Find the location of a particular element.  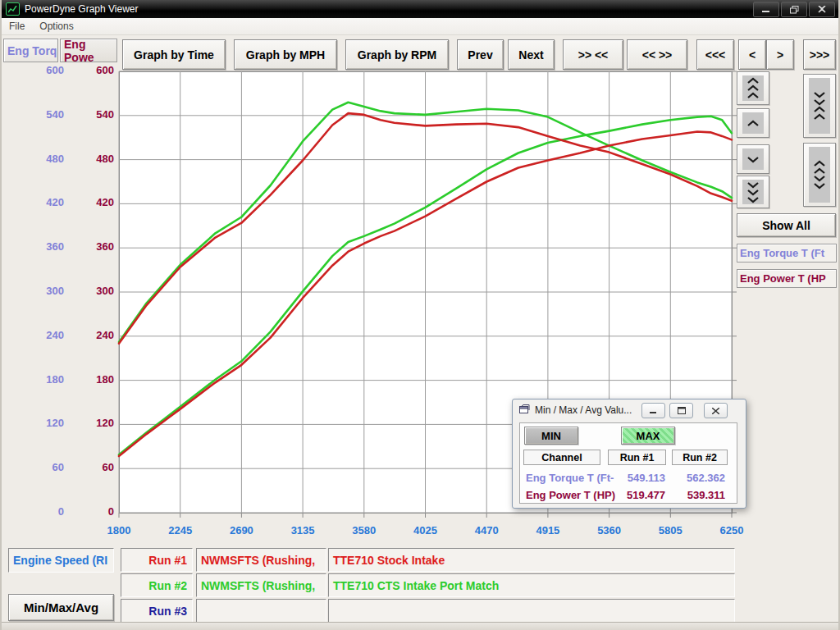

x-tick-label: 5805 is located at coordinates (670, 530).